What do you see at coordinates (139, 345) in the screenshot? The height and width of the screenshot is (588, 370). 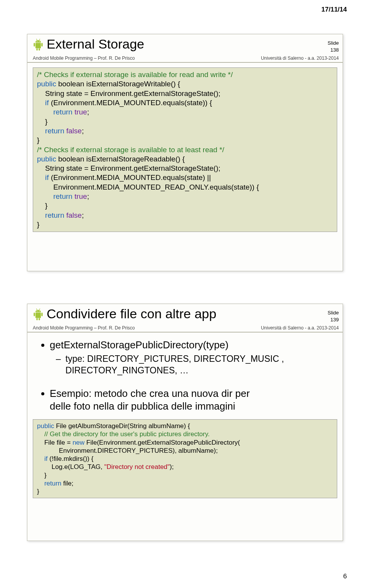 I see `bullet-text: getExternalStoragePublicDirectory(type)` at bounding box center [139, 345].